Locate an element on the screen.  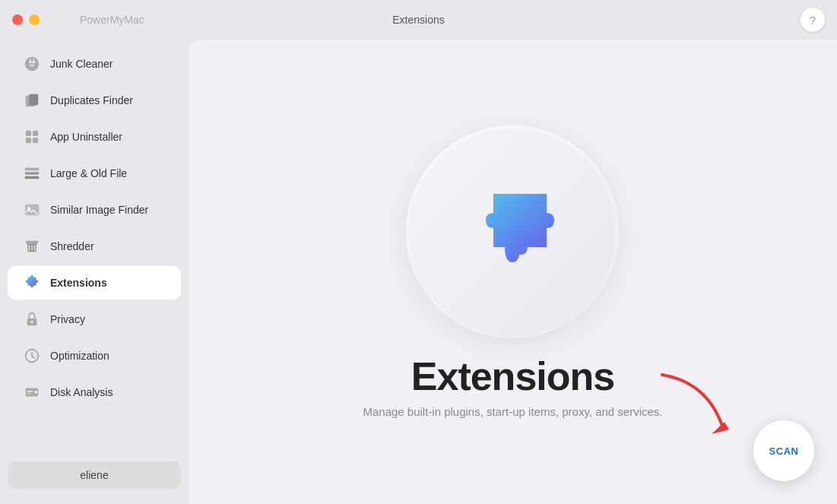
sidebar-item-extensions-label: Extensions is located at coordinates (79, 283).